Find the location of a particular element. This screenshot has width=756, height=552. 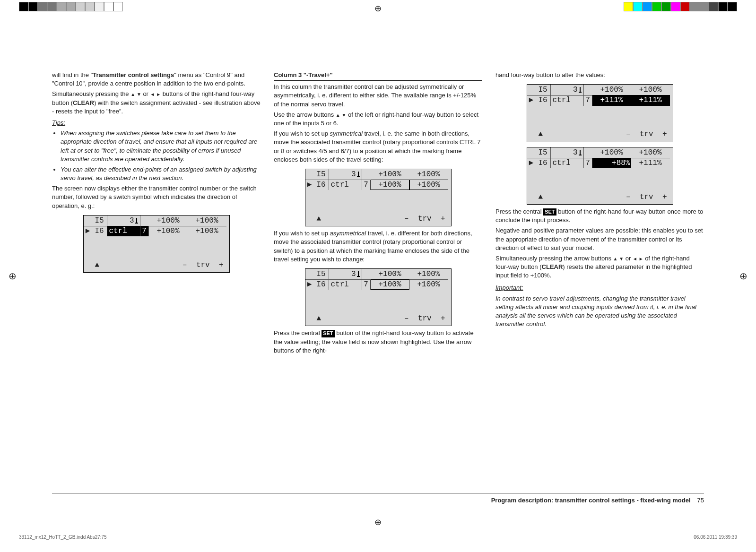

tips-list: When assigning the switches please take … is located at coordinates (156, 156).